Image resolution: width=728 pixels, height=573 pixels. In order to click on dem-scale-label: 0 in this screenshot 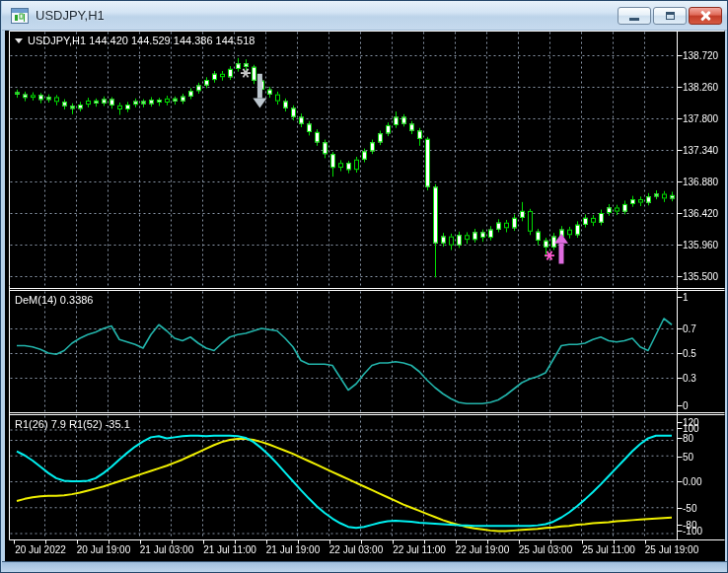, I will do `click(686, 406)`.